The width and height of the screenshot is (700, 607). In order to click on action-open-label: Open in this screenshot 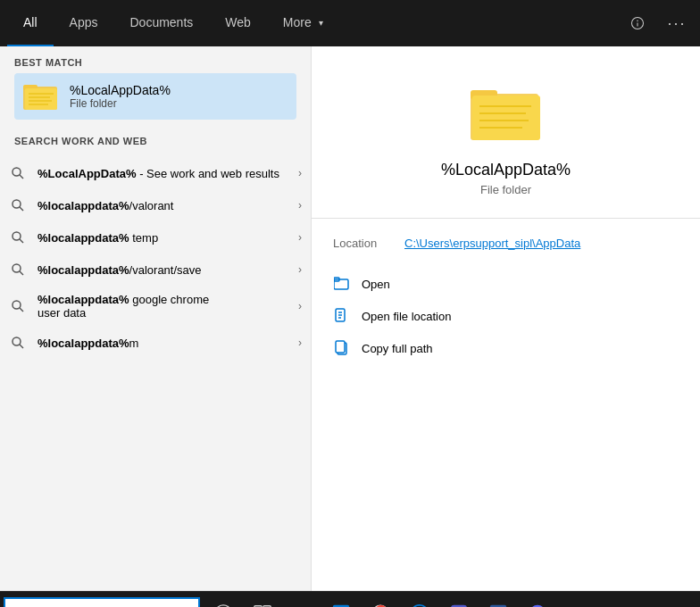, I will do `click(376, 284)`.